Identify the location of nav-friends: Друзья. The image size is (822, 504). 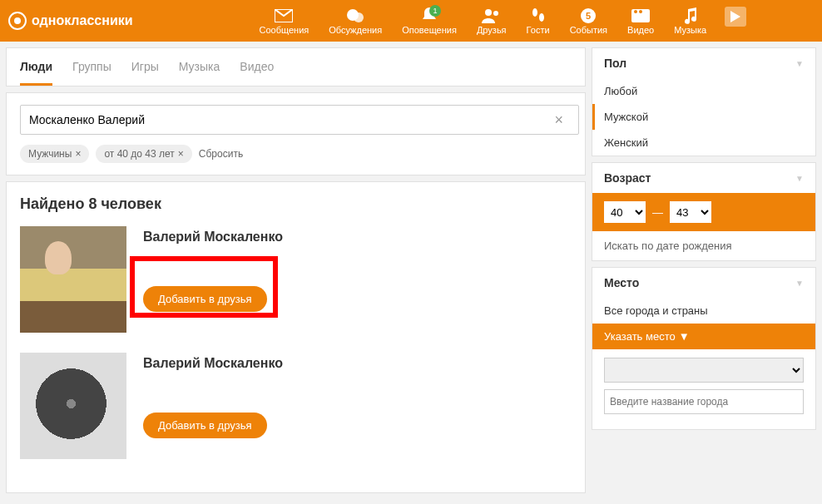
(492, 21).